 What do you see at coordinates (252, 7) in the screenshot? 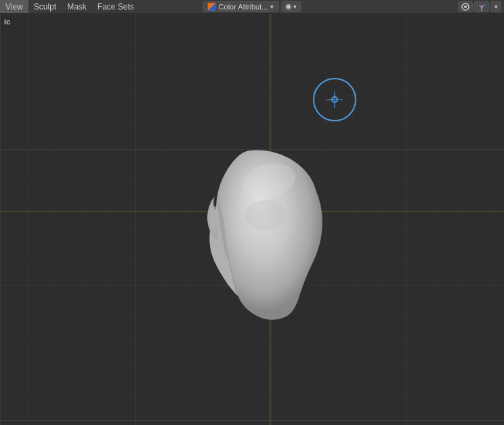
I see `header-center: Color Attribut... ▾ ◉ ▾` at bounding box center [252, 7].